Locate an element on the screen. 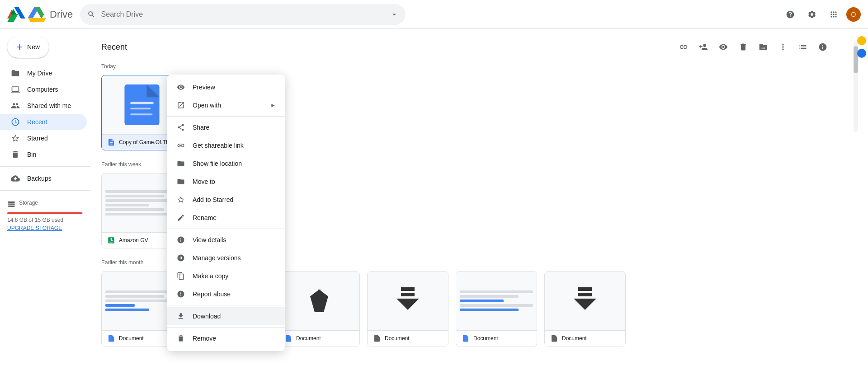 This screenshot has width=868, height=365. sidebar-item-computers-label: Computers is located at coordinates (42, 89).